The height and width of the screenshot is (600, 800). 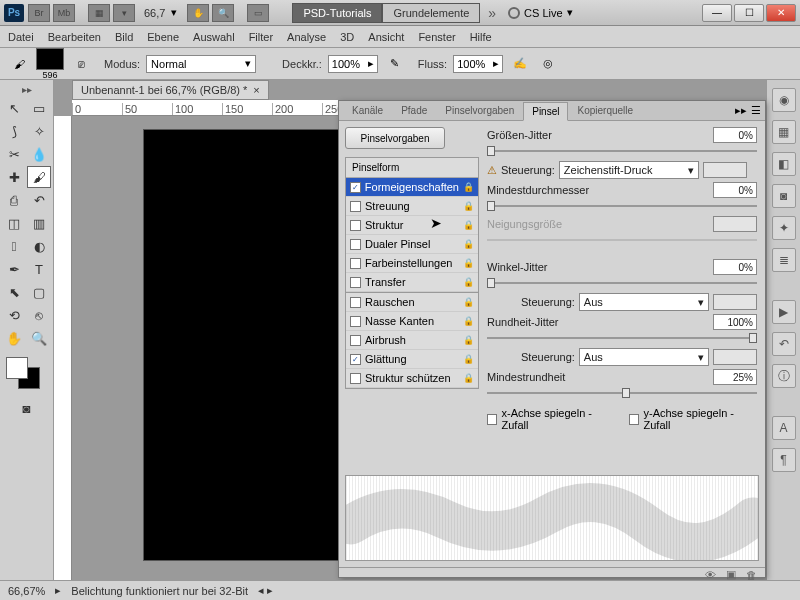 I want to click on min-roundness-slider, so click(x=622, y=393).